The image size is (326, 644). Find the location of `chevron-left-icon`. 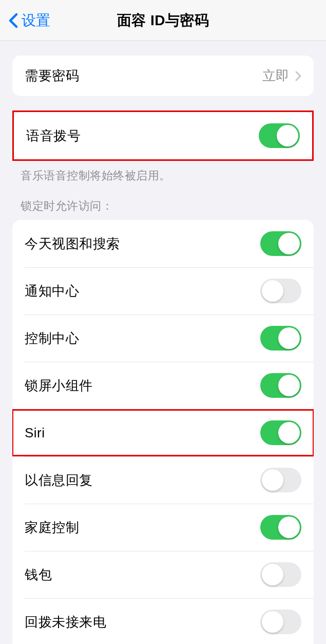

chevron-left-icon is located at coordinates (13, 21).